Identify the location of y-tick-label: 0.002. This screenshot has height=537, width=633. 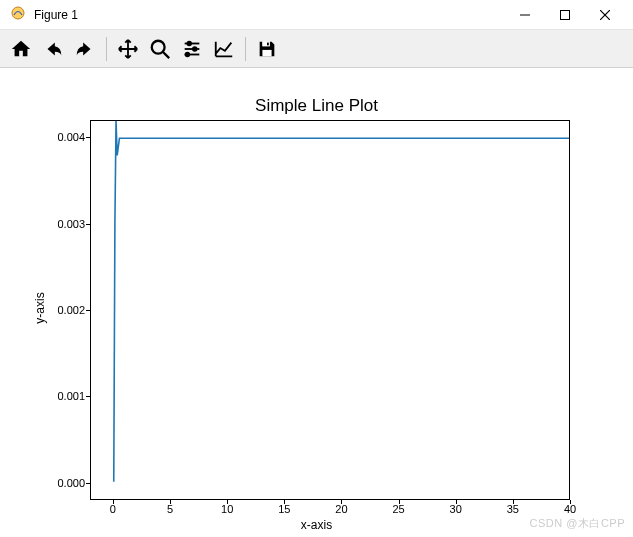
(60, 310).